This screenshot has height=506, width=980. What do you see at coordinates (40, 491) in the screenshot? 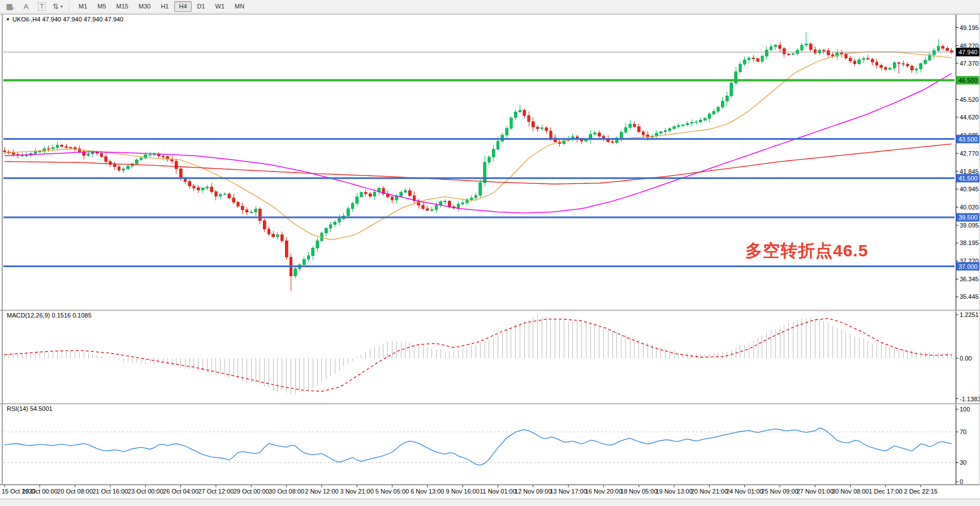
I see `time-axis-label: 19 Oct 00:00` at bounding box center [40, 491].